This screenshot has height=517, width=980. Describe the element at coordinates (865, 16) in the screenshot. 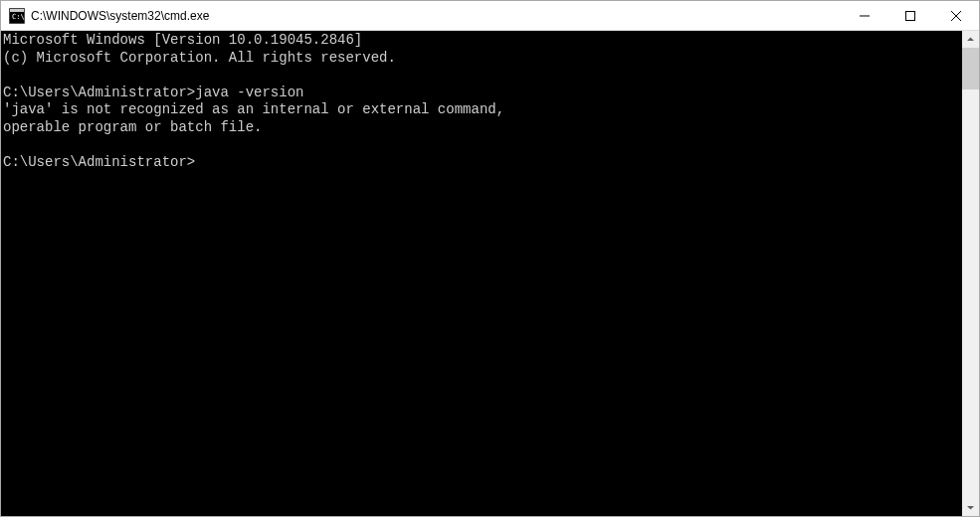

I see `minimize-button` at that location.